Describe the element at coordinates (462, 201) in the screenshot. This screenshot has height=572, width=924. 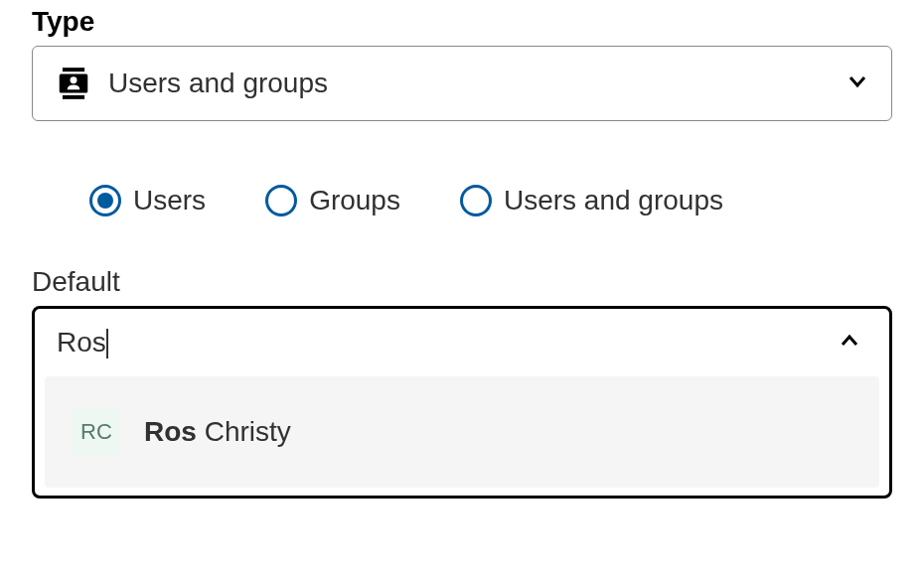
I see `radio-group: Users Groups Users and groups` at that location.